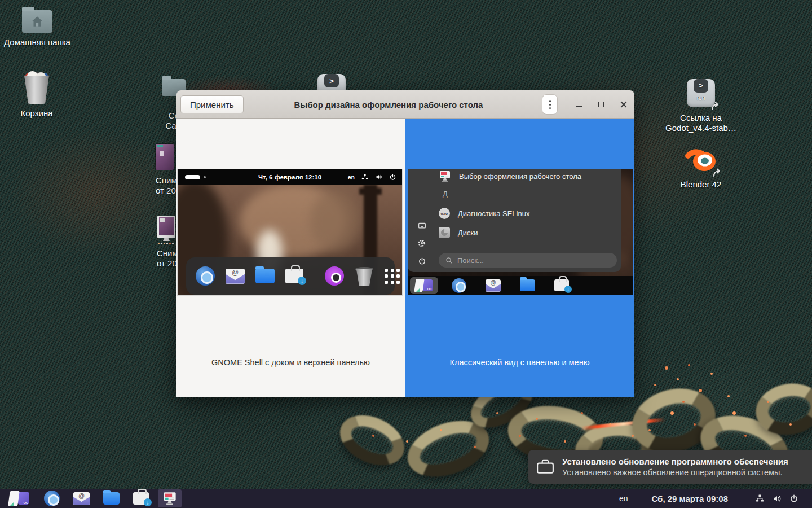 This screenshot has height=508, width=812. I want to click on taskbar-files-button, so click(112, 498).